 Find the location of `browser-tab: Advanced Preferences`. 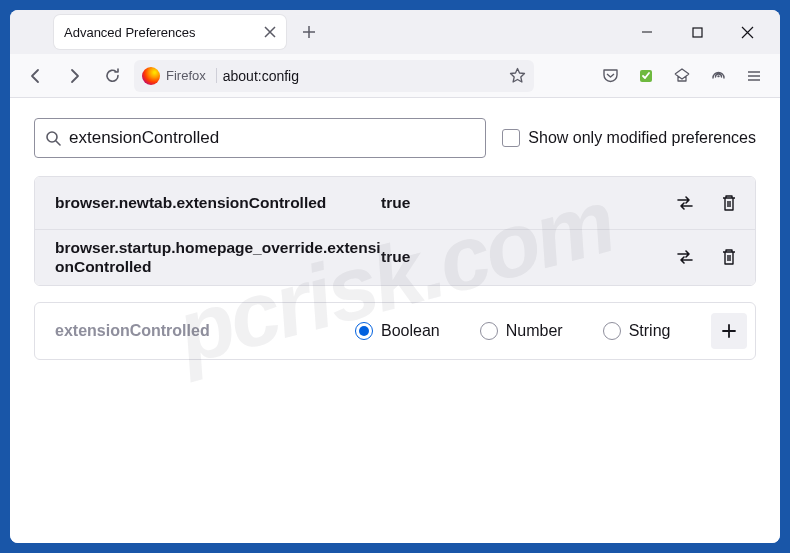

browser-tab: Advanced Preferences is located at coordinates (170, 32).